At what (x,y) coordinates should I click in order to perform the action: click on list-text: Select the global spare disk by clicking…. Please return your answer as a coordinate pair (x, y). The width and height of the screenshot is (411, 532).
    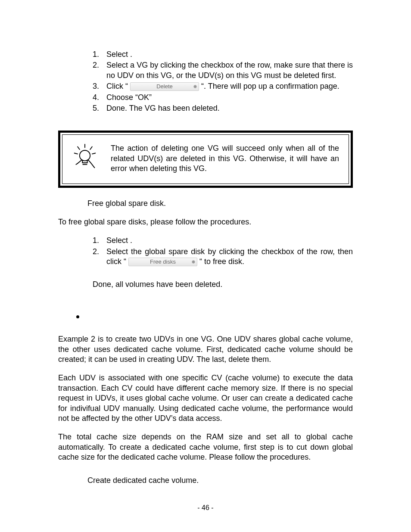
    Looking at the image, I should click on (230, 257).